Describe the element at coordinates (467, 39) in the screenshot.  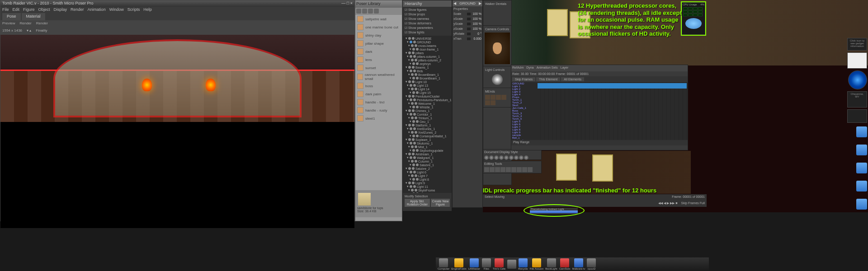
I see `property-row: xTran0.000` at that location.